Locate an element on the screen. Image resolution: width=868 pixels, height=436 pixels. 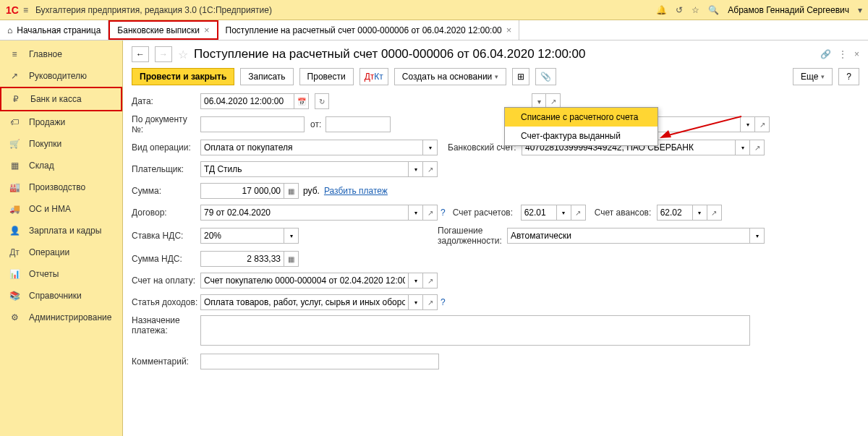
sidebar-item-stock: ▦Склад is located at coordinates (61, 166).